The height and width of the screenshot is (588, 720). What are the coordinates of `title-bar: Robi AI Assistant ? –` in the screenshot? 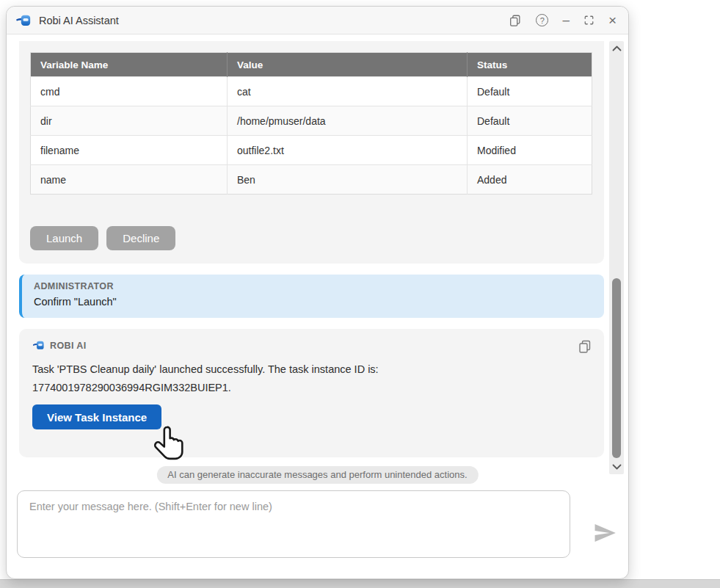 It's located at (317, 21).